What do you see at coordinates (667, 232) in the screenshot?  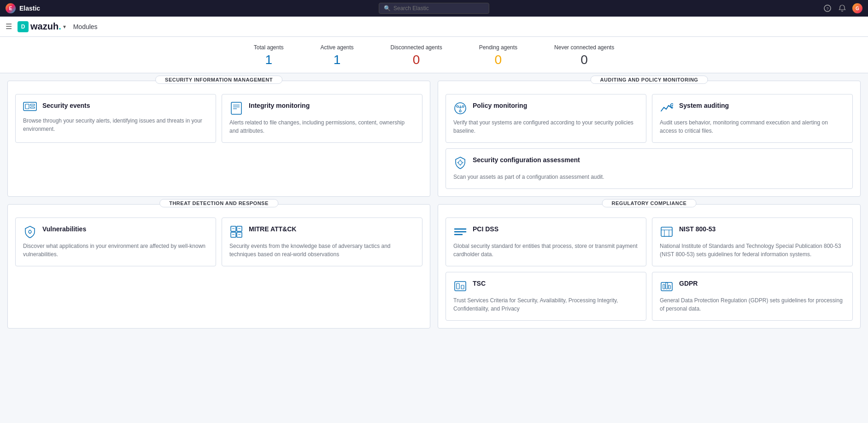 I see `nist-icon` at bounding box center [667, 232].